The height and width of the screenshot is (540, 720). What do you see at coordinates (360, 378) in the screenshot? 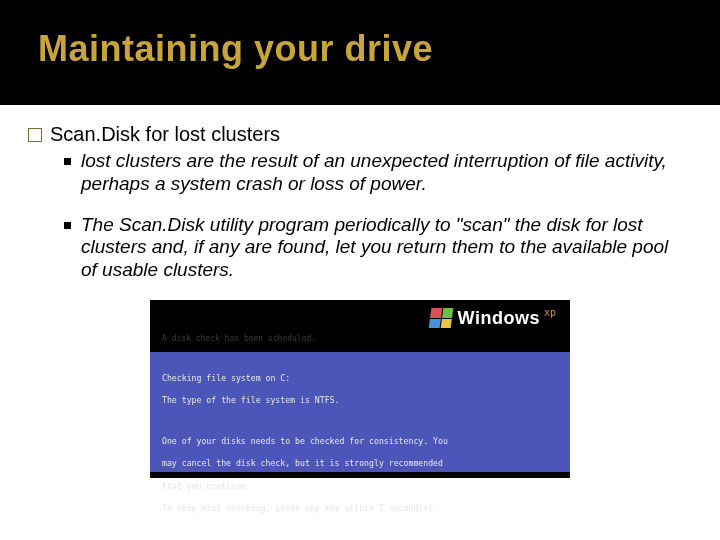
I see `console-line-1: Checking file system on C:` at bounding box center [360, 378].